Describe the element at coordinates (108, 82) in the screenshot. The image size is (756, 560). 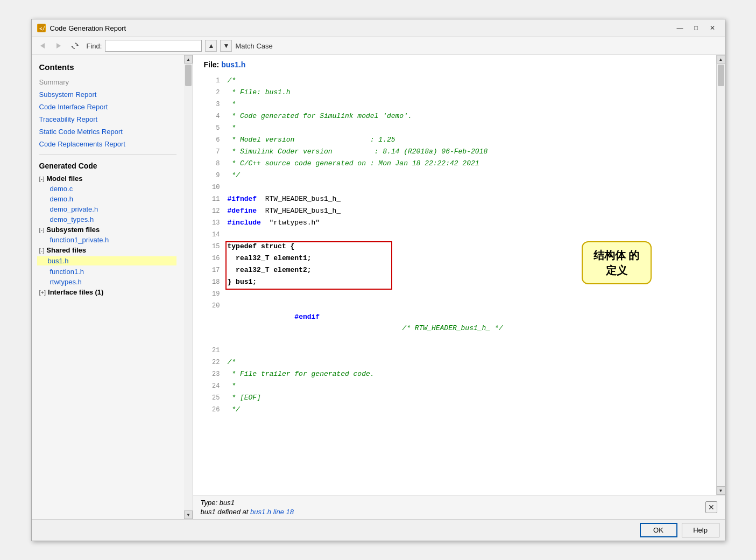
I see `sidebar-item-summary: Summary` at that location.